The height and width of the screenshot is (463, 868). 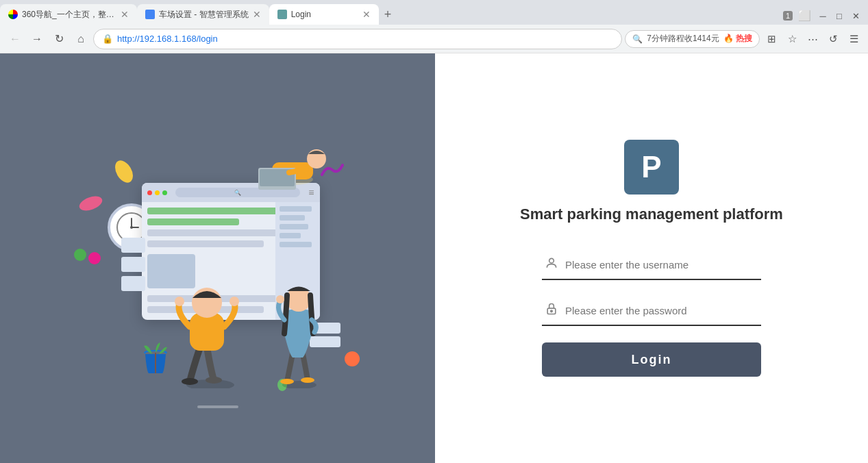 What do you see at coordinates (854, 39) in the screenshot?
I see `menu-button: ☰` at bounding box center [854, 39].